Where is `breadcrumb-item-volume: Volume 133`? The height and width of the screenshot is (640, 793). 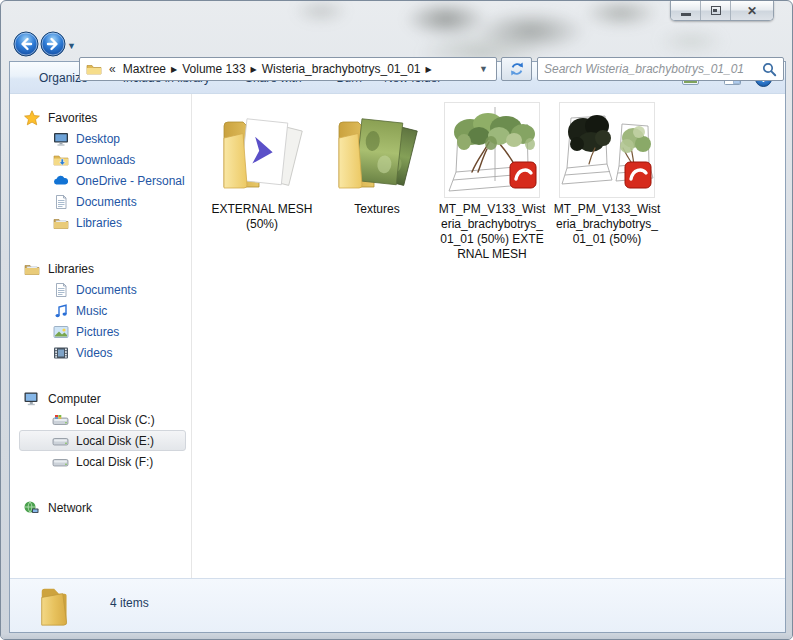
breadcrumb-item-volume: Volume 133 is located at coordinates (214, 69).